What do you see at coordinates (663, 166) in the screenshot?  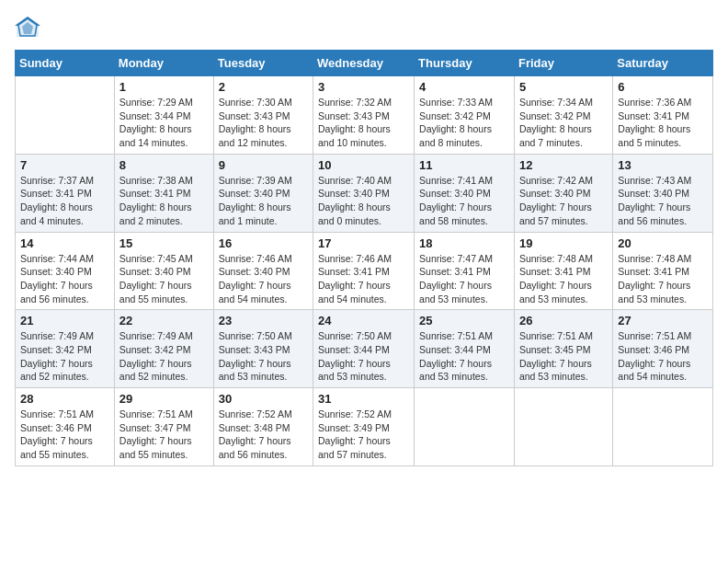 I see `day-number: 13` at bounding box center [663, 166].